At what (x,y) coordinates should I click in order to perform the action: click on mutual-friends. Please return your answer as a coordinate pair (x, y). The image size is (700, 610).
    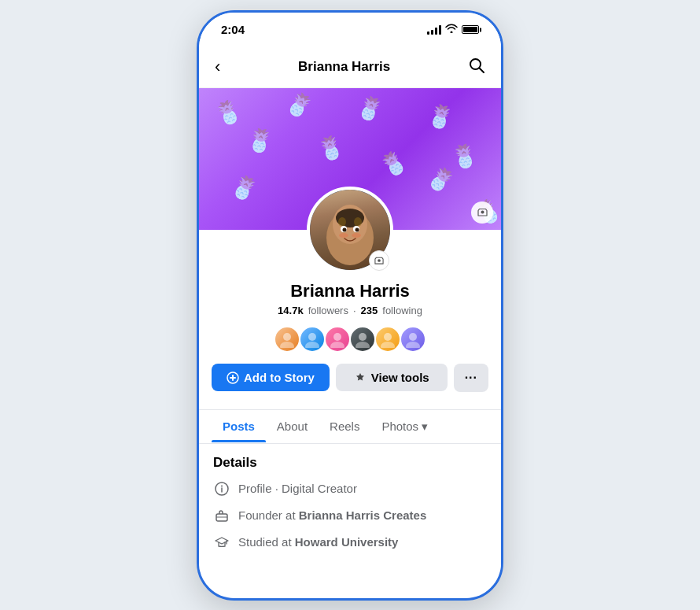
    Looking at the image, I should click on (350, 339).